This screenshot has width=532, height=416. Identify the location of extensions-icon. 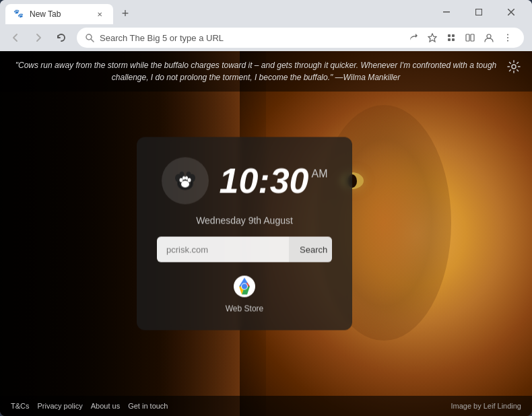
(451, 38).